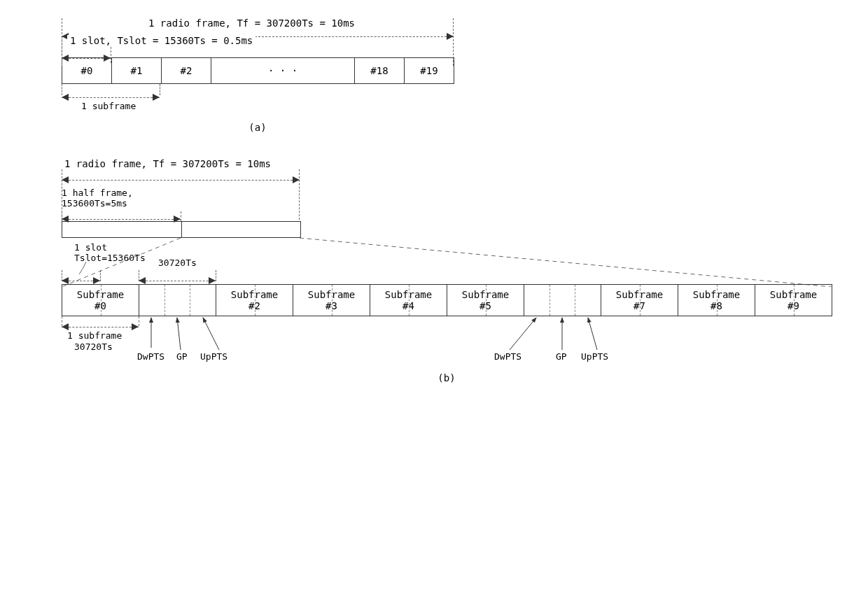 The image size is (868, 613). I want to click on subframe-row: Subframe #0 Subframe #2 Subframe #3 Subf…, so click(447, 300).